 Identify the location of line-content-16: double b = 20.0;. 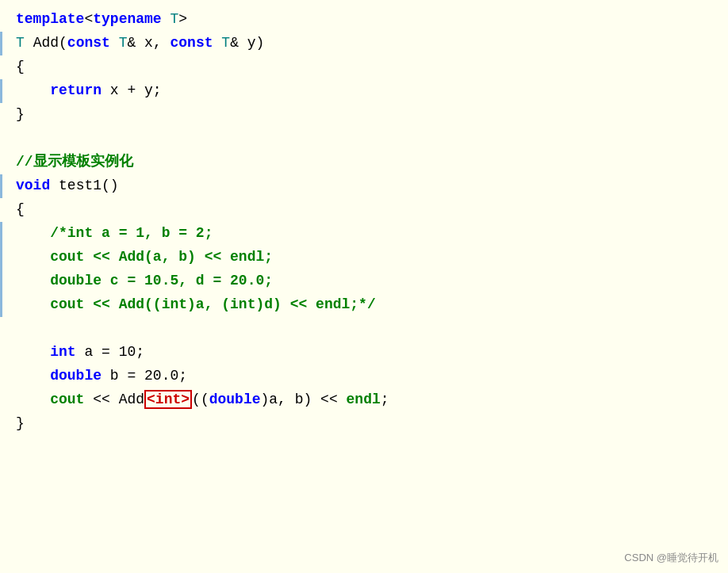
(372, 376).